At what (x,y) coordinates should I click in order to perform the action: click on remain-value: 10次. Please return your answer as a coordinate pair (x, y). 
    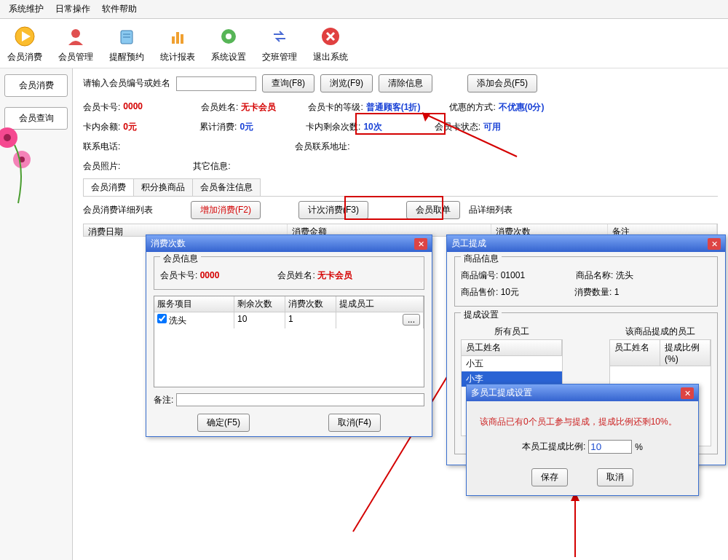
    Looking at the image, I should click on (373, 127).